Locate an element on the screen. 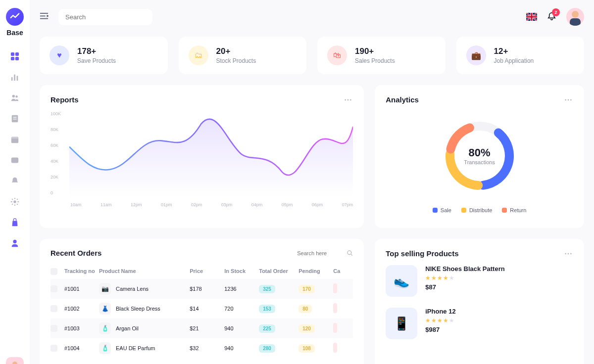 The image size is (594, 364). user-avatar is located at coordinates (575, 17).